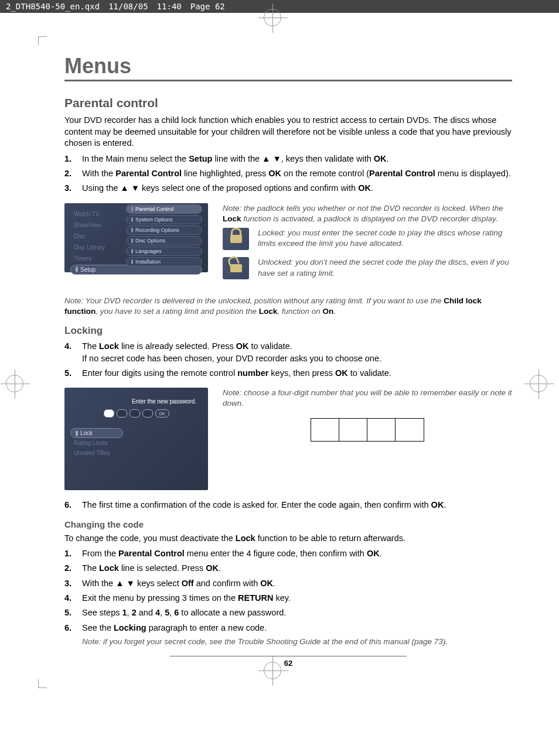 This screenshot has height=756, width=559. I want to click on step-item: 3. With the ▲ ▼ keys select Off and conf…, so click(288, 583).